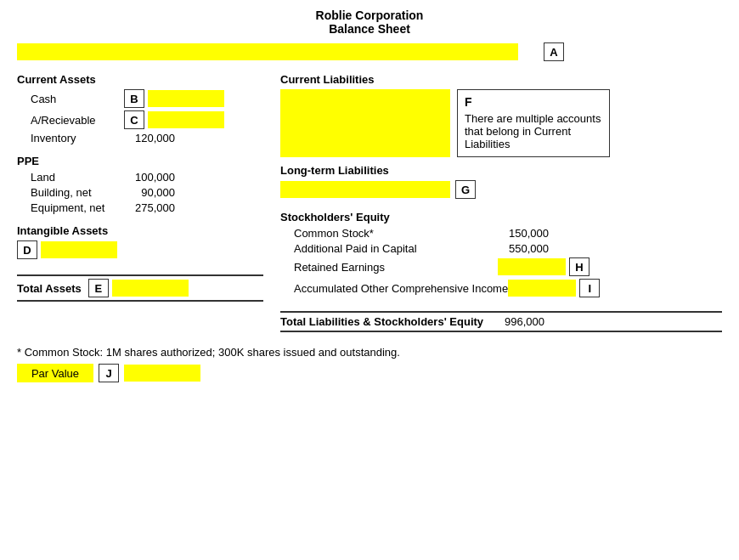  I want to click on label-h: H, so click(579, 267).